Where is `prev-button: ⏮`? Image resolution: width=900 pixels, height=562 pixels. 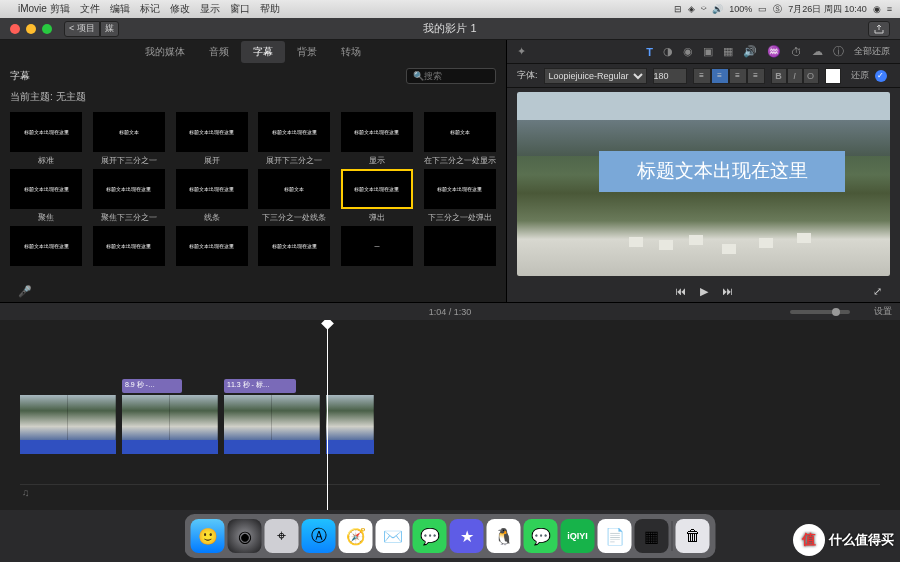
prev-button: ⏮ is located at coordinates (680, 291).